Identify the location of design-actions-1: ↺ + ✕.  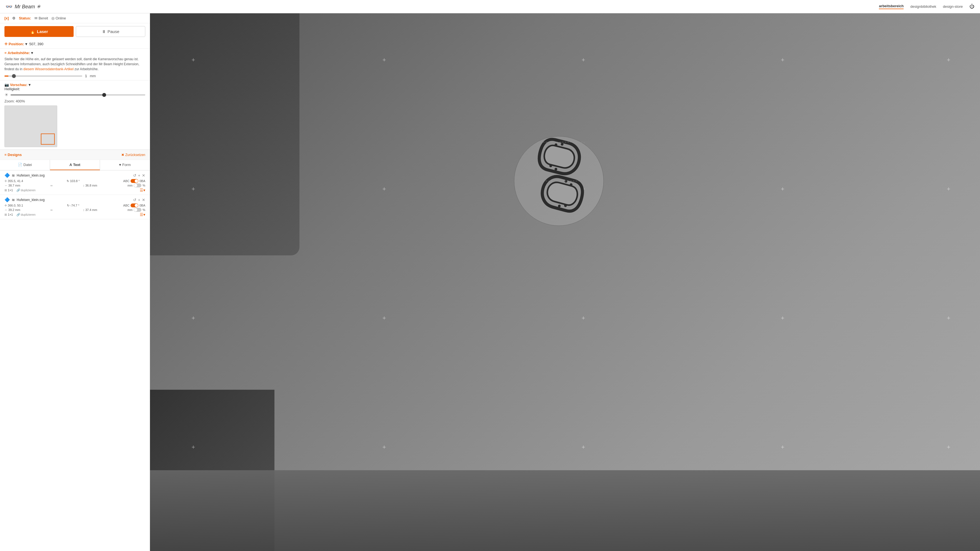
(139, 176).